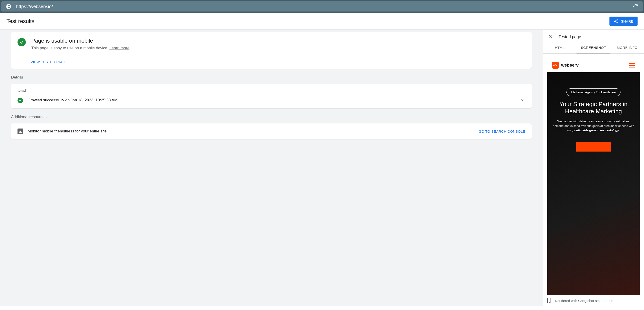 The image size is (644, 310). Describe the element at coordinates (80, 48) in the screenshot. I see `status-subtext: This page is easy to use on a mobile dev…` at that location.